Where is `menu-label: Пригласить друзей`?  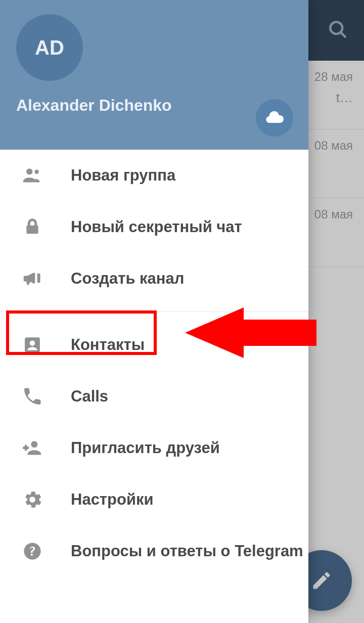
menu-label: Пригласить друзей is located at coordinates (146, 448).